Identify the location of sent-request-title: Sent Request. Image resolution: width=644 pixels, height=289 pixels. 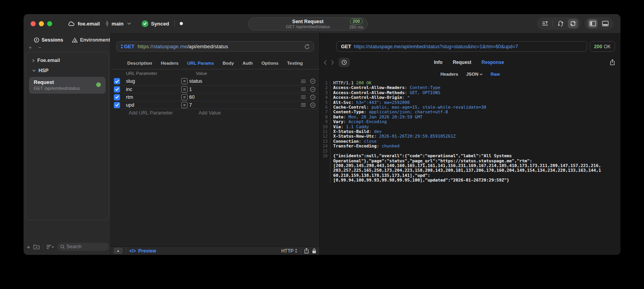
(308, 22).